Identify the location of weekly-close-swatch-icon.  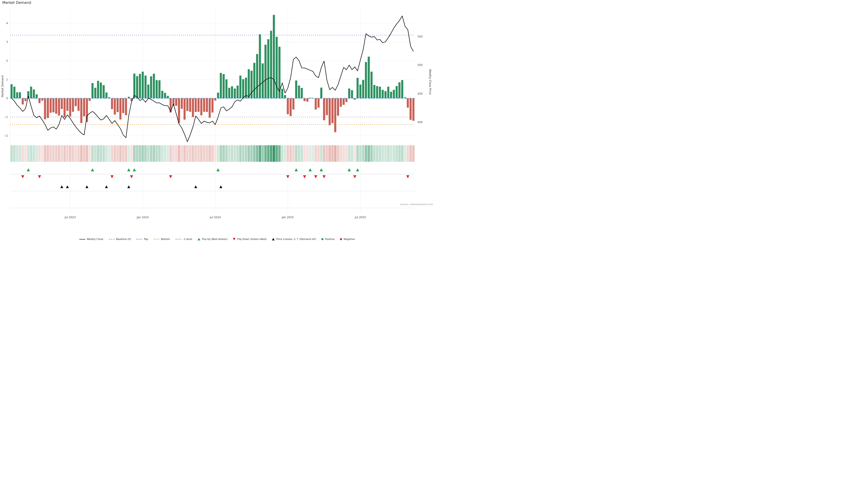
(82, 239).